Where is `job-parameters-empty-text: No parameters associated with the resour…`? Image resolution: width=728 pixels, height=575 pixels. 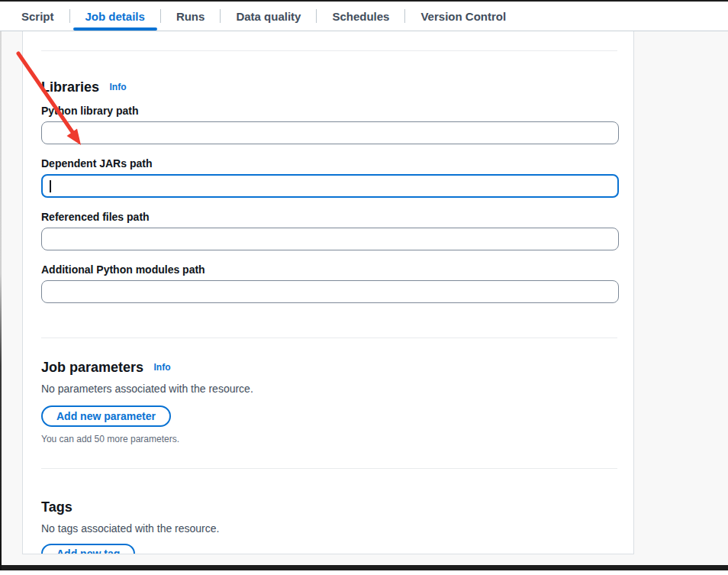 job-parameters-empty-text: No parameters associated with the resour… is located at coordinates (330, 389).